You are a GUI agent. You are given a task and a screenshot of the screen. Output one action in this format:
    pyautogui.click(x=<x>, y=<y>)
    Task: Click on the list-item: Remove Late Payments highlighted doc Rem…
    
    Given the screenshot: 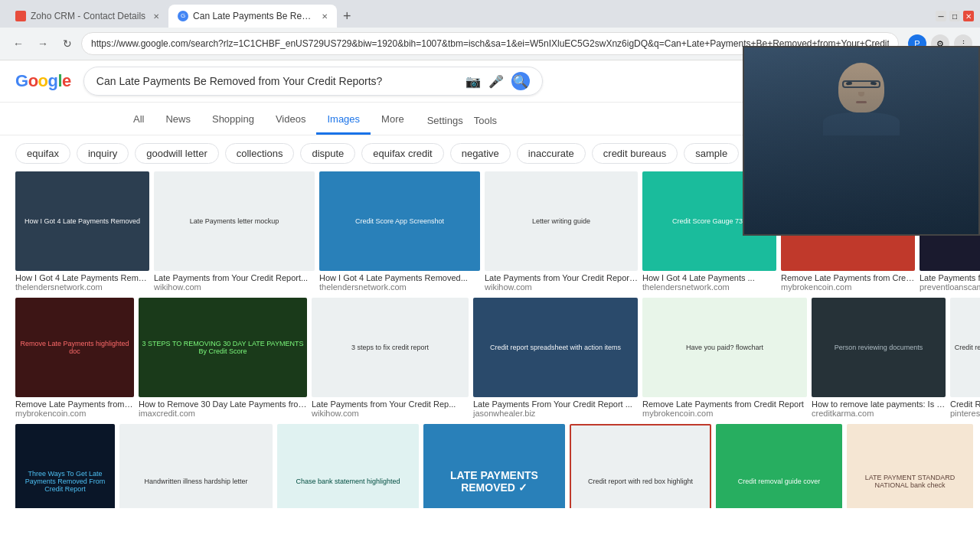 What is the action you would take?
    pyautogui.click(x=75, y=358)
    